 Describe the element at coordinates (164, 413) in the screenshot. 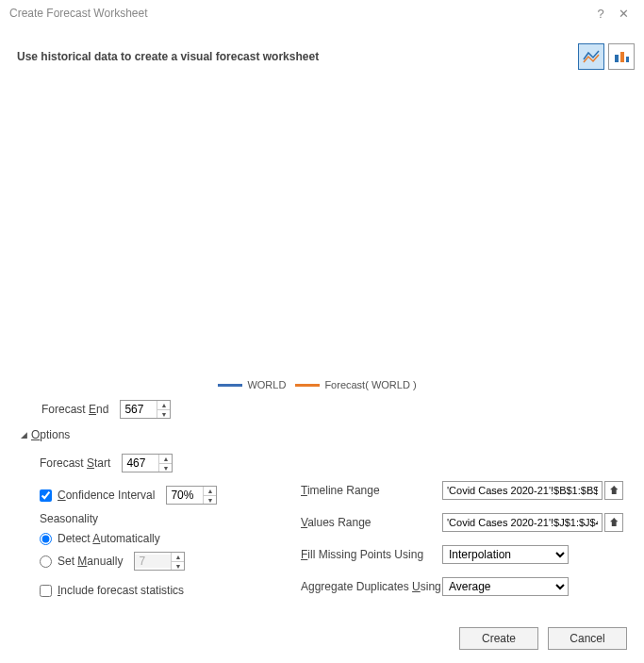

I see `spin-down-icon: ▼` at that location.